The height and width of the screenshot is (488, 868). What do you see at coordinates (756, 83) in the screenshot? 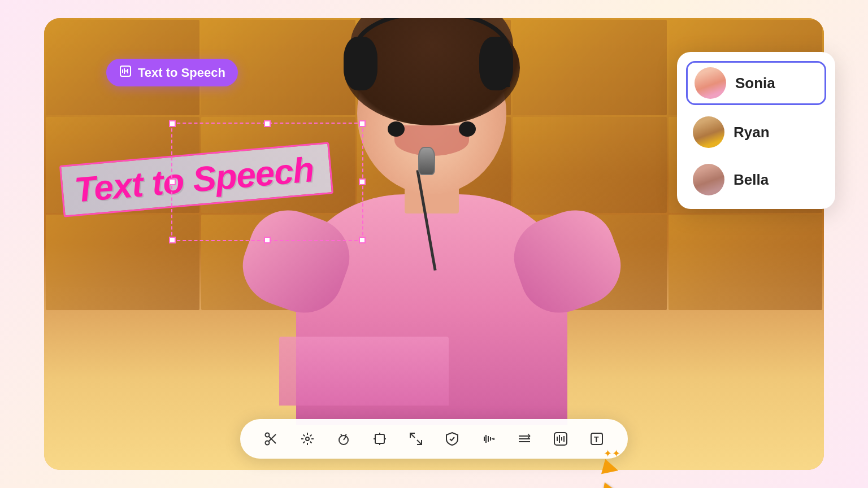
I see `voice-item-sonia: Sonia` at bounding box center [756, 83].